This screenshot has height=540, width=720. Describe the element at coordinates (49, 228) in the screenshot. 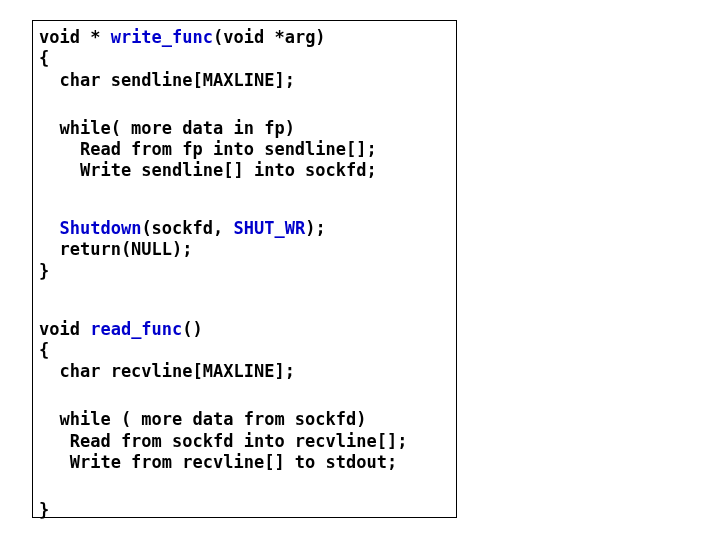

I see `code-line` at that location.